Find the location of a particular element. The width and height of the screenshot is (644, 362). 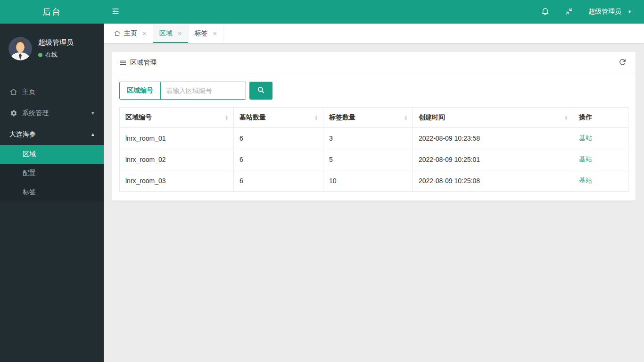

search-icon is located at coordinates (261, 91).